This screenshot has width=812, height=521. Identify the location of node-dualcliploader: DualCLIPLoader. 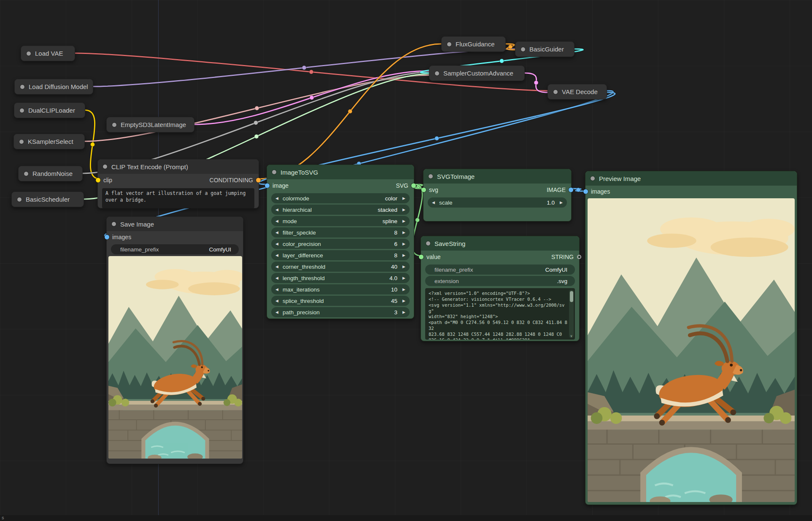
(50, 111).